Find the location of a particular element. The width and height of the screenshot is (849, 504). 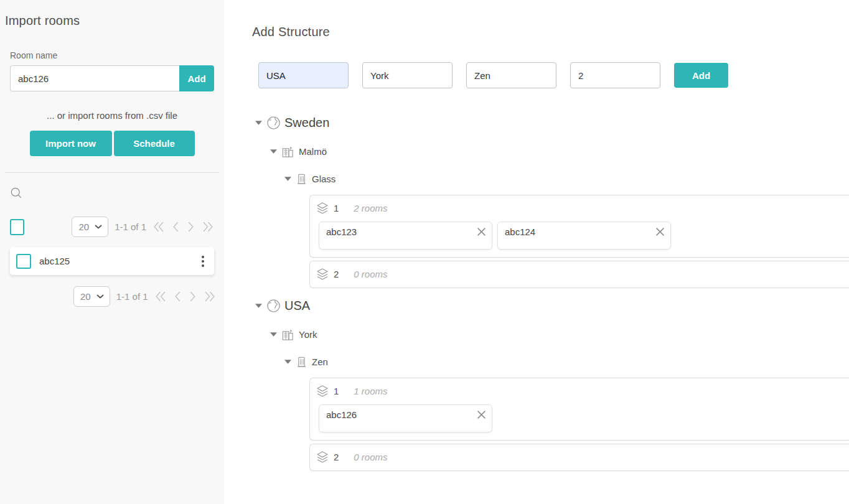

sidebar-divider is located at coordinates (112, 173).